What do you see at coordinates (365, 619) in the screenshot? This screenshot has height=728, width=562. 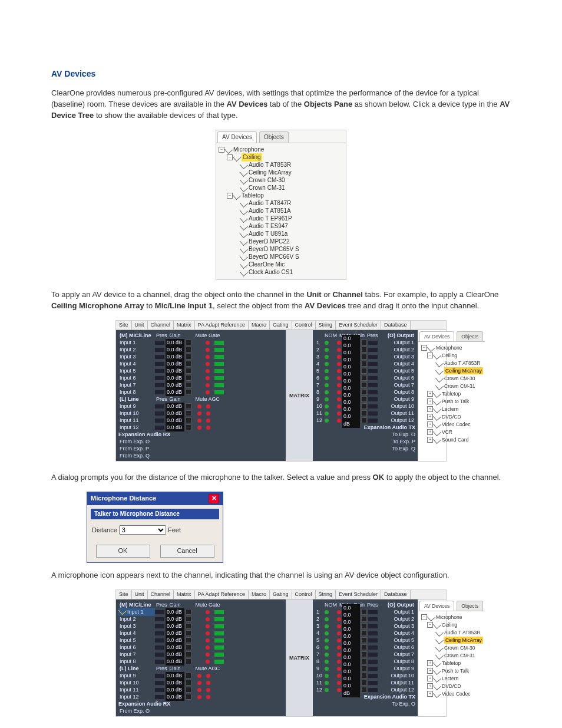 I see `output-row: 20.0 dBOutput 2` at bounding box center [365, 619].